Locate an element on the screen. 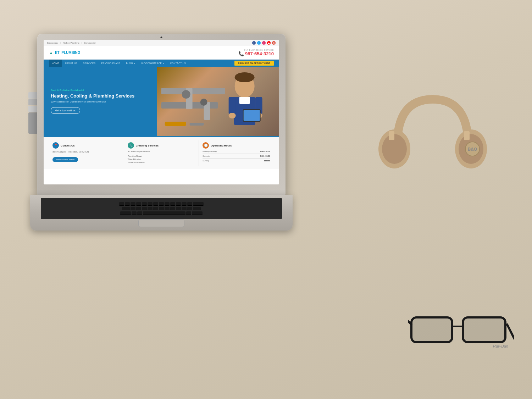  hours-row-weekday: Monday - Friday 7.00 - 20.00 is located at coordinates (236, 151).